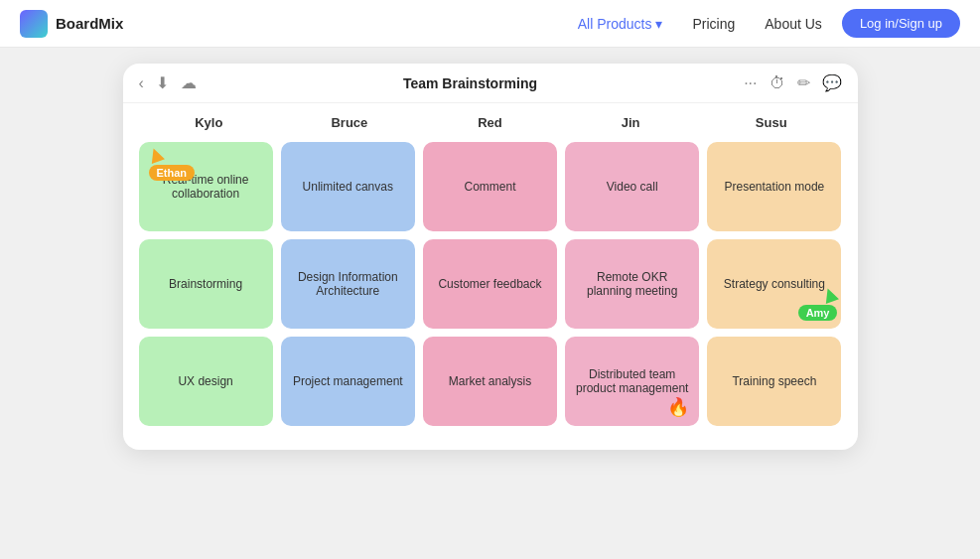 This screenshot has height=559, width=980. Describe the element at coordinates (700, 24) in the screenshot. I see `nav-links: All Products ▾ Pricing About Us` at that location.